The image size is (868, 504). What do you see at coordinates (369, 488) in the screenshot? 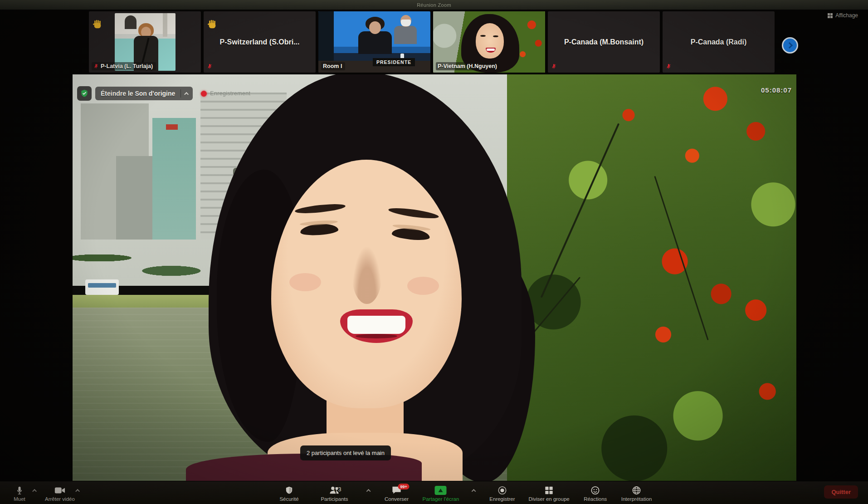
I see `participants-caret` at bounding box center [369, 488].